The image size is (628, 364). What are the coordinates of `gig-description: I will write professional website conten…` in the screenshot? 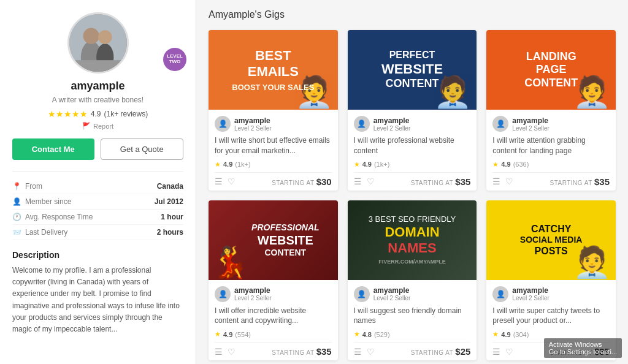 It's located at (412, 146).